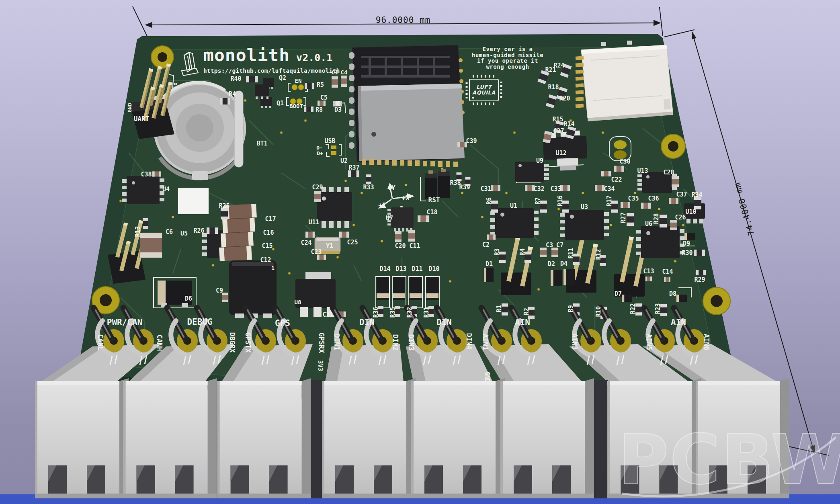  I want to click on silkscreen-quote: Every car is a human-guided missile if y…, so click(508, 58).